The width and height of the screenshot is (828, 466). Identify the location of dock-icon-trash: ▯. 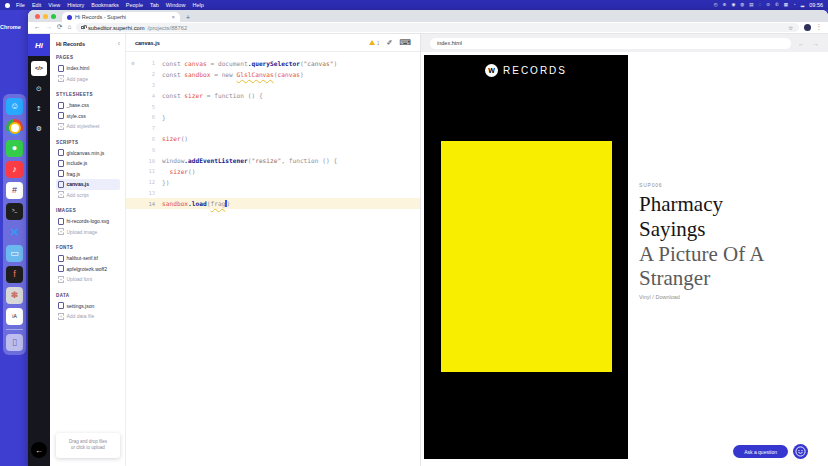
(14, 342).